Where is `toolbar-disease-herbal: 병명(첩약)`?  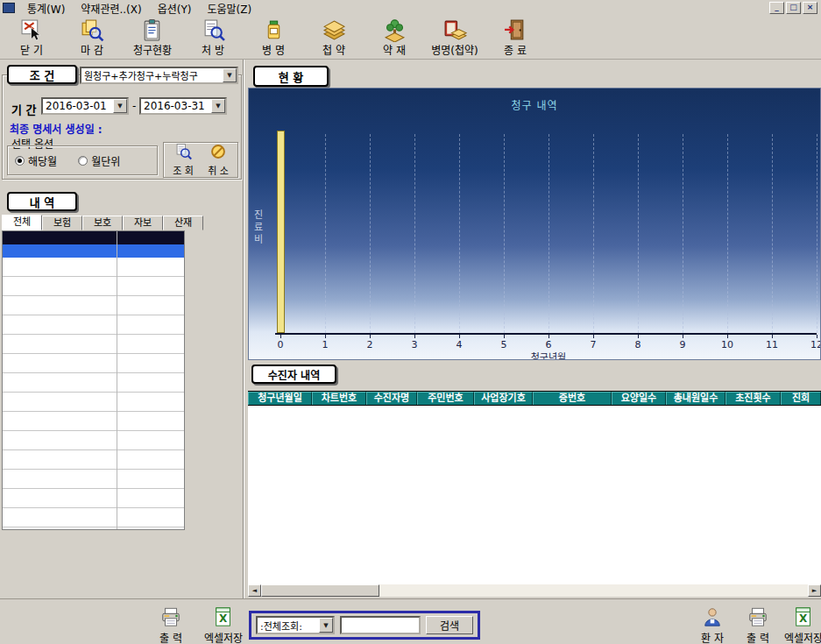
toolbar-disease-herbal: 병명(첩약) is located at coordinates (455, 37).